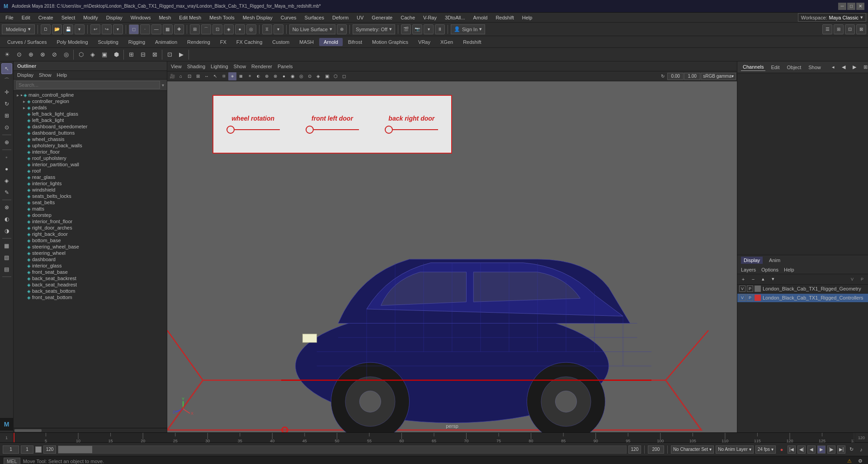 This screenshot has width=868, height=464. What do you see at coordinates (176, 66) in the screenshot?
I see `vp-menu-view: View` at bounding box center [176, 66].